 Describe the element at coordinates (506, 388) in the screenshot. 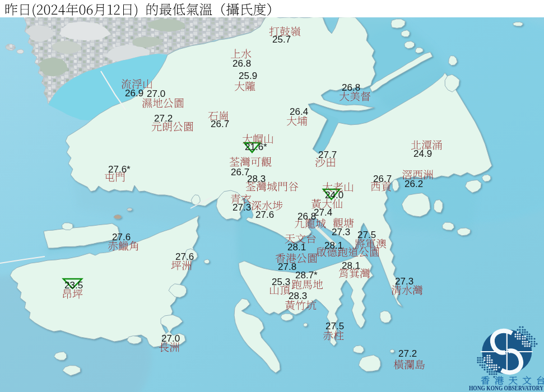

I see `svg-text: HONG KONG OBSERVATORY` at that location.